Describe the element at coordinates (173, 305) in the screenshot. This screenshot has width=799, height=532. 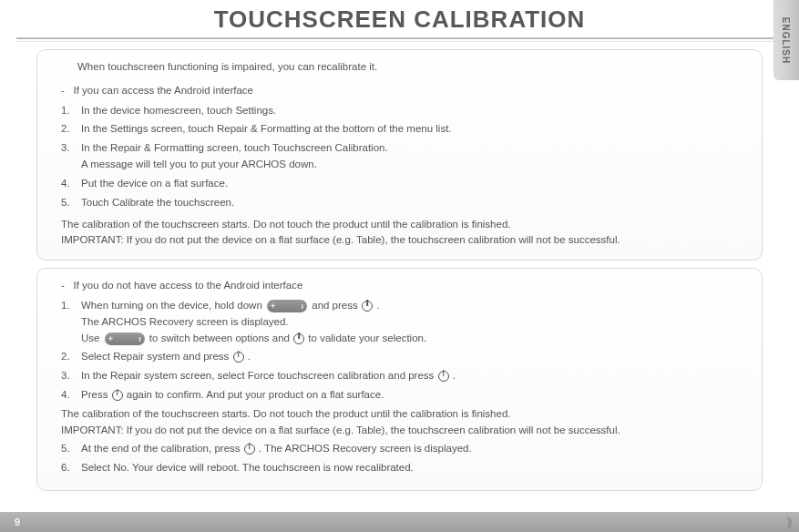
I see `step-text: When turning on the device, hold down` at that location.